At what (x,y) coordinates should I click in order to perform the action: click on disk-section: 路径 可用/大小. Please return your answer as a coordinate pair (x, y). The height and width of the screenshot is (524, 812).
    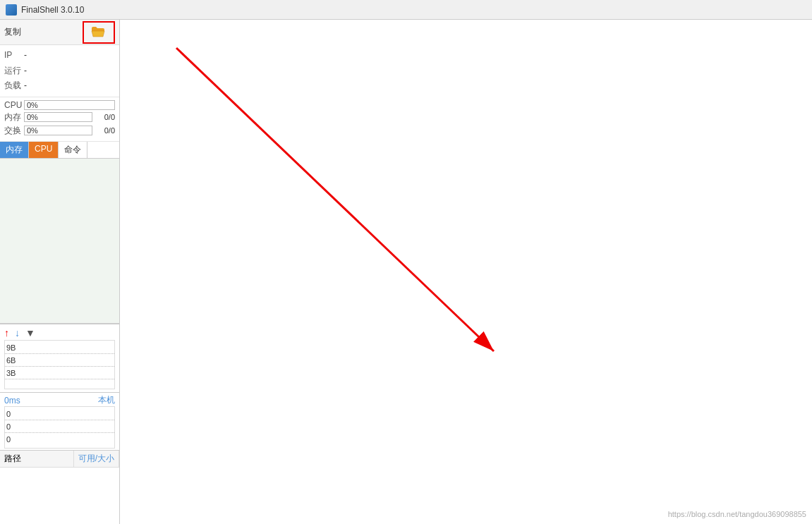
    Looking at the image, I should click on (59, 487).